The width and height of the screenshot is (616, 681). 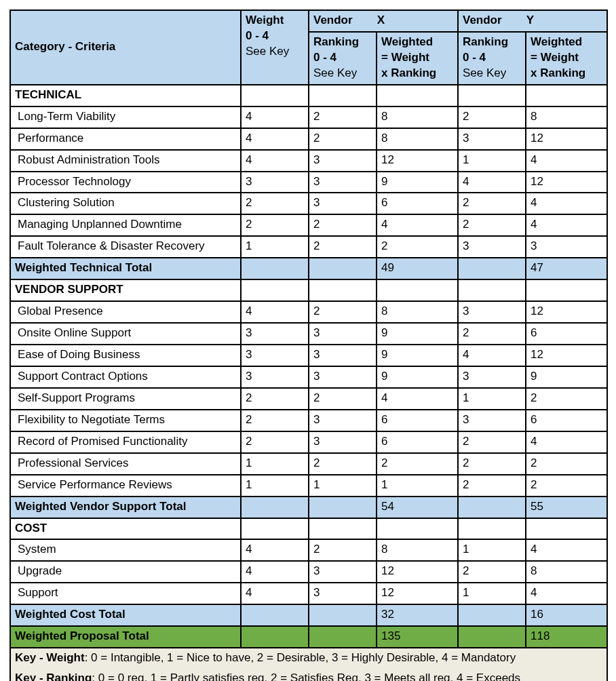 I want to click on header-weighted-y-l2: = Weight, so click(x=555, y=57).